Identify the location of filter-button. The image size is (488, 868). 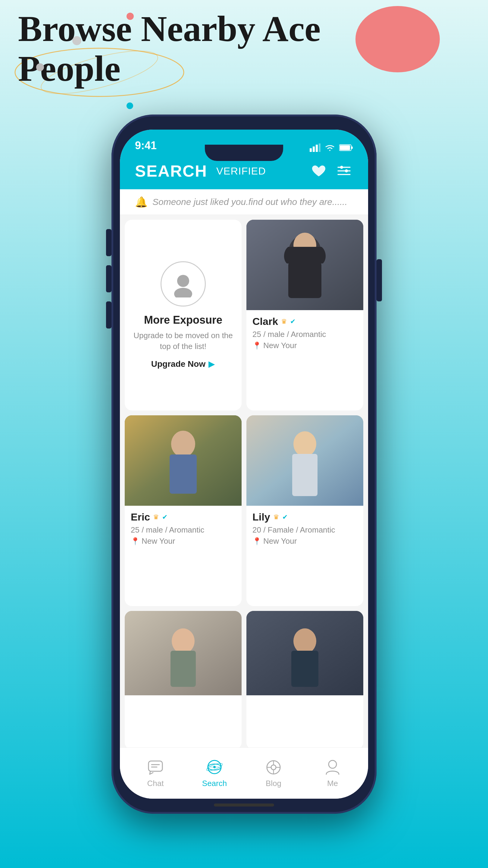
(344, 171).